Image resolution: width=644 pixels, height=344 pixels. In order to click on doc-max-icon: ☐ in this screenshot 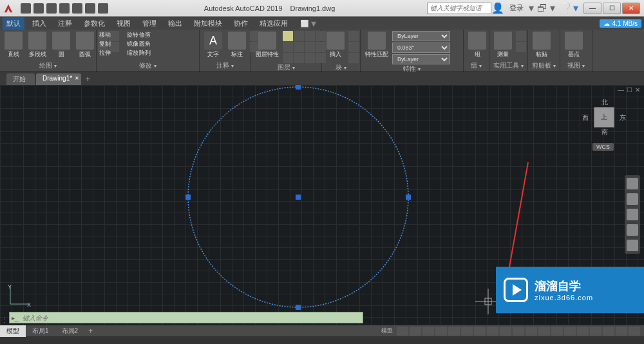, I will do `click(630, 90)`.